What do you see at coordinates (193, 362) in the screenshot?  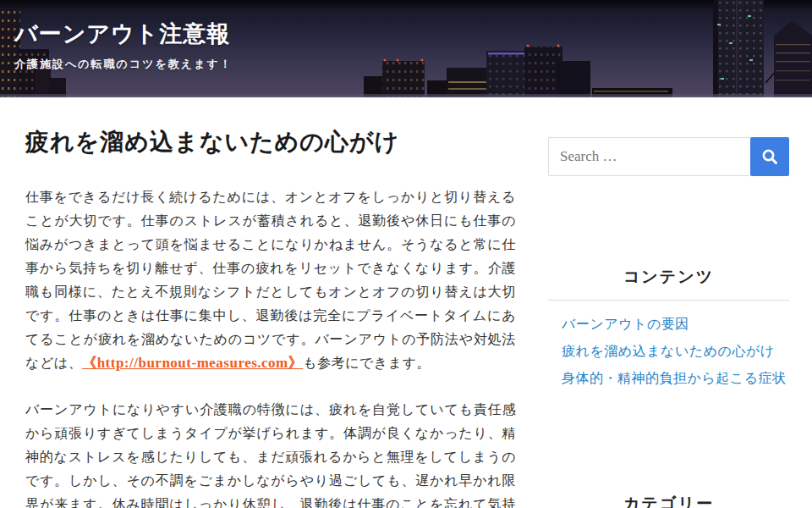 I see `burnout-measures-url-link: 《http://burnout-measures.com》` at bounding box center [193, 362].